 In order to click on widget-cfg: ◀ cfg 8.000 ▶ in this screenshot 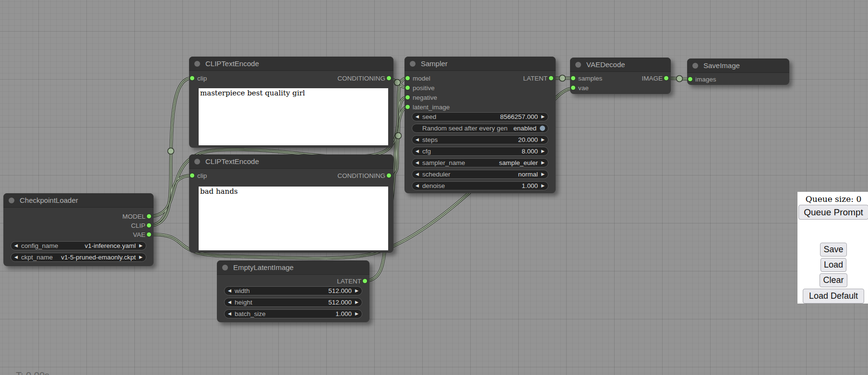, I will do `click(480, 152)`.